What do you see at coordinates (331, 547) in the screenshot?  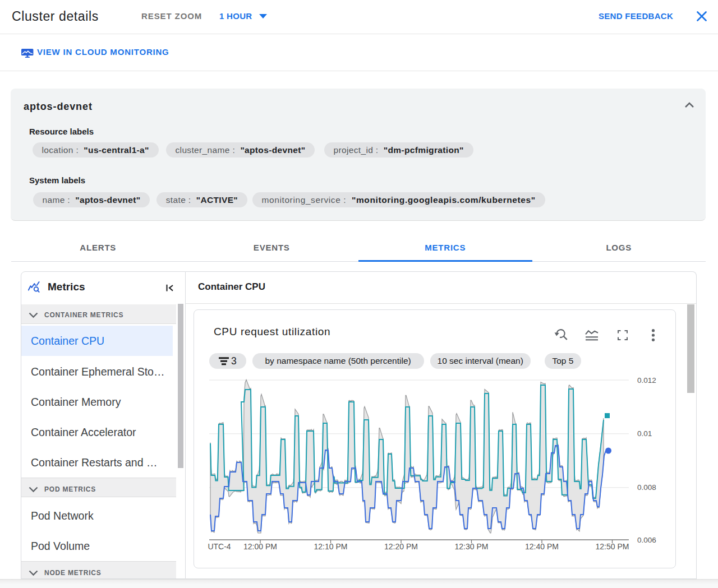 I see `svg-text: 12:10 PM` at bounding box center [331, 547].